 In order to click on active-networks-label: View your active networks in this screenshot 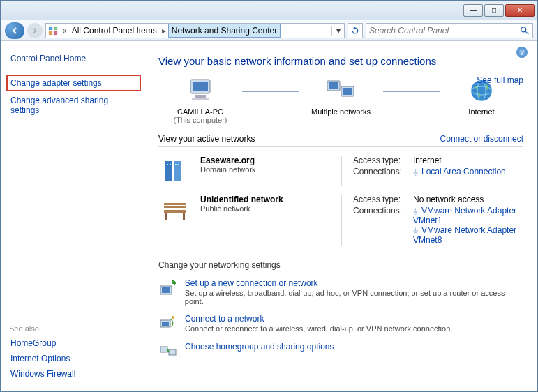, I will do `click(207, 139)`.